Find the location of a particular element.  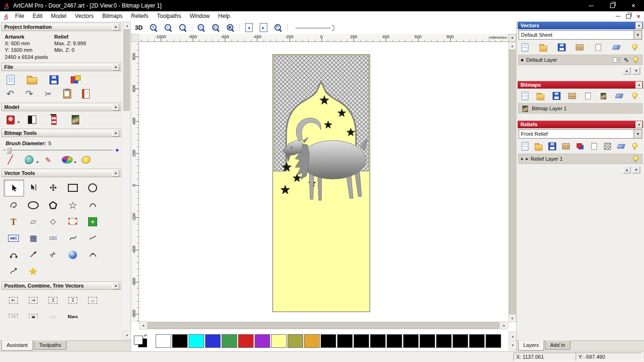

menu-file: File is located at coordinates (20, 16).